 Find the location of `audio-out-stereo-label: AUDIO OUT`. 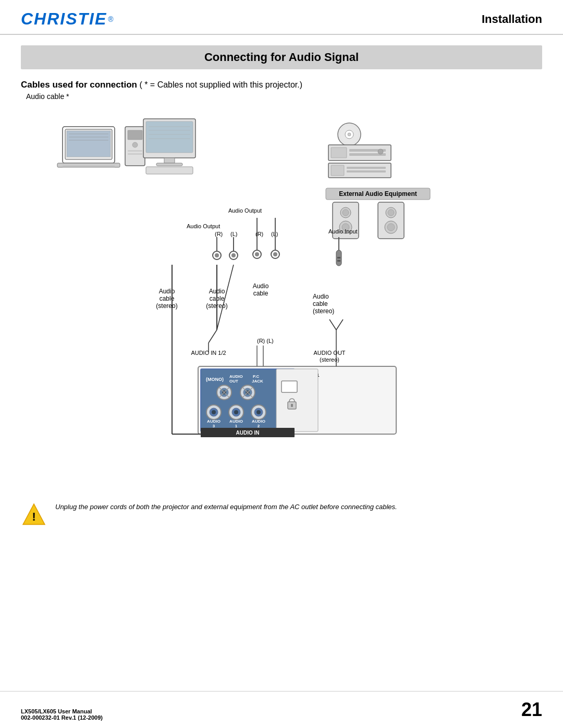

audio-out-stereo-label: AUDIO OUT is located at coordinates (329, 353).